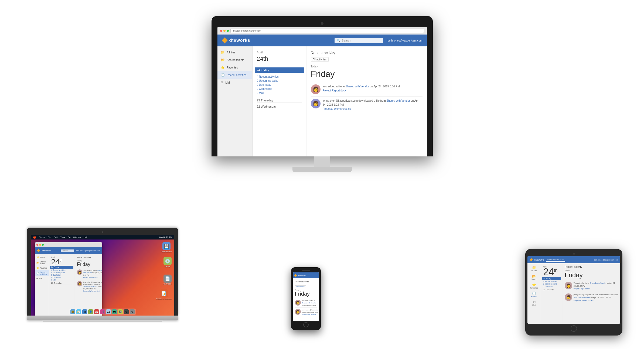 The image size is (644, 349). I want to click on mac-prev-day: 23 Thursday, so click(62, 283).